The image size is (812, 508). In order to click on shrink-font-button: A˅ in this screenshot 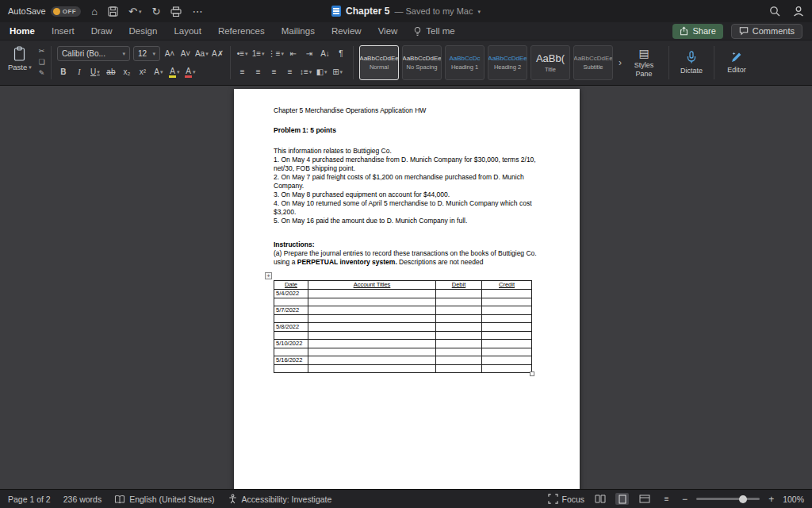, I will do `click(186, 54)`.